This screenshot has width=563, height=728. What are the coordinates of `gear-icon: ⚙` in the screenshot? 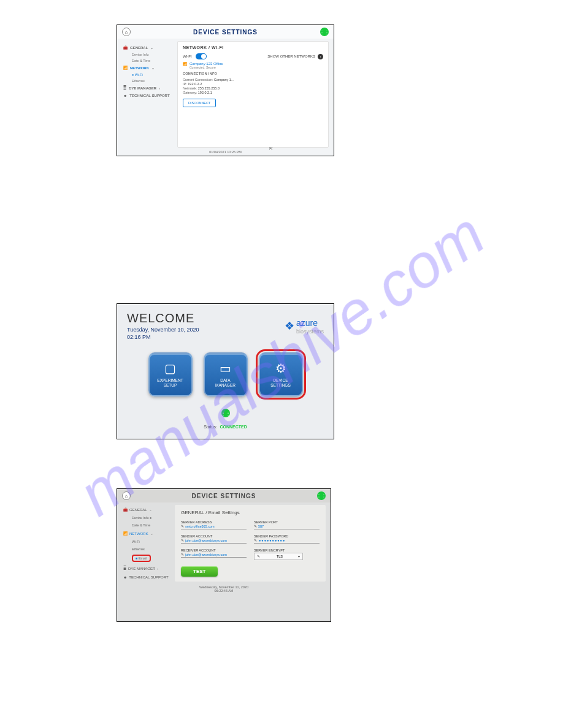 It's located at (281, 368).